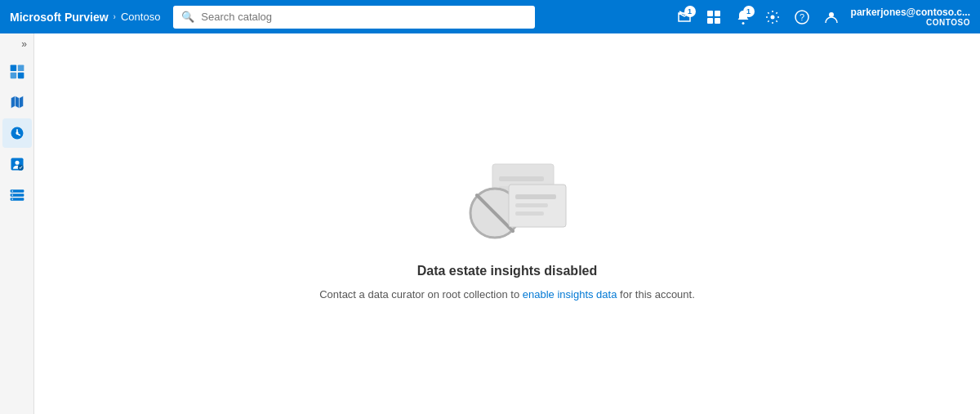 The width and height of the screenshot is (980, 414). I want to click on user-org: CONTOSO, so click(948, 23).